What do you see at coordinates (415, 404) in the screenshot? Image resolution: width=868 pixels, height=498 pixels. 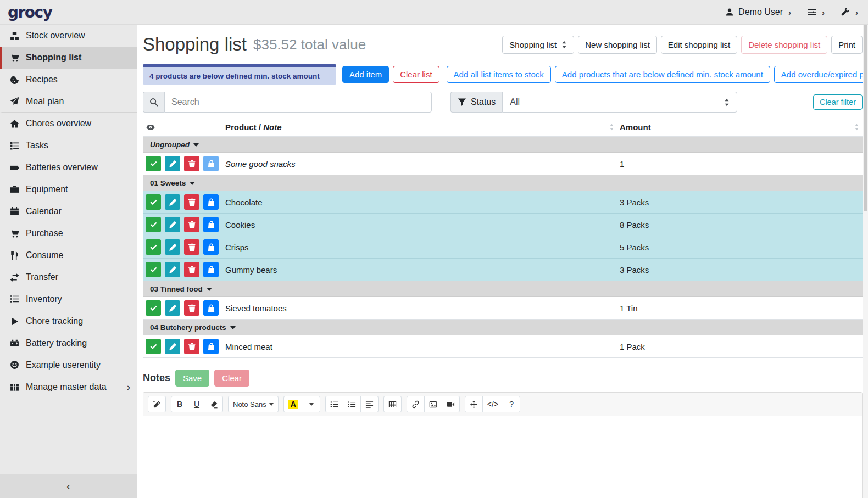 I see `insert-link-button` at bounding box center [415, 404].